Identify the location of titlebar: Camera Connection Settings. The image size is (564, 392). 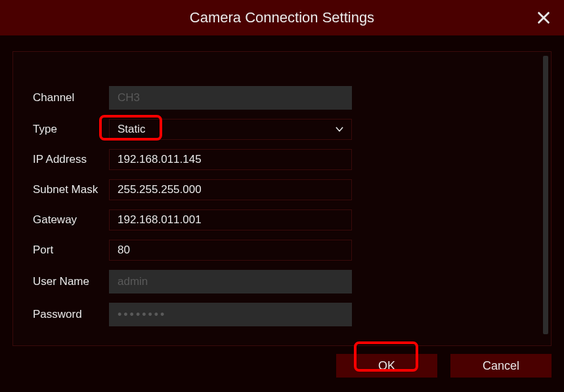
(282, 18).